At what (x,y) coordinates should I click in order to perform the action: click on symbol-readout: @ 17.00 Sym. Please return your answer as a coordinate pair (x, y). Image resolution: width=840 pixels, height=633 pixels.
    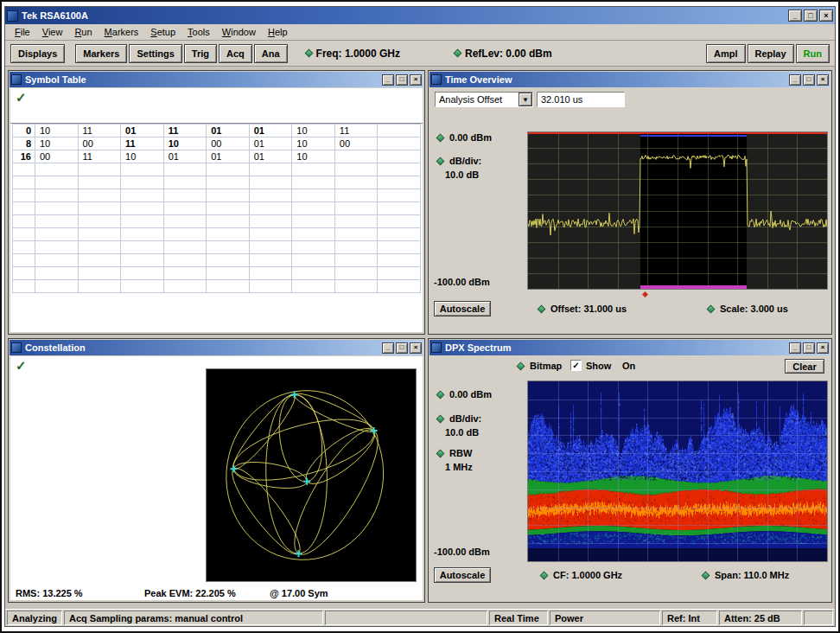
    Looking at the image, I should click on (299, 593).